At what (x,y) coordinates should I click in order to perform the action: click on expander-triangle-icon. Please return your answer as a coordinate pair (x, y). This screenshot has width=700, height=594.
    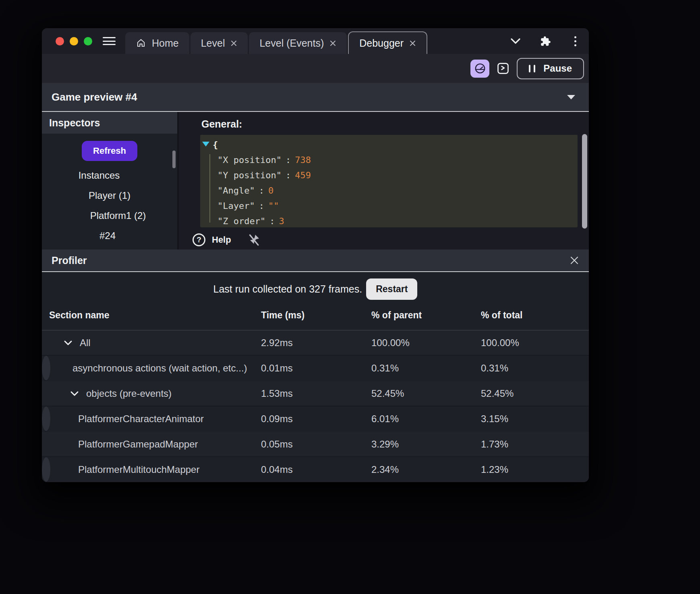
    Looking at the image, I should click on (206, 144).